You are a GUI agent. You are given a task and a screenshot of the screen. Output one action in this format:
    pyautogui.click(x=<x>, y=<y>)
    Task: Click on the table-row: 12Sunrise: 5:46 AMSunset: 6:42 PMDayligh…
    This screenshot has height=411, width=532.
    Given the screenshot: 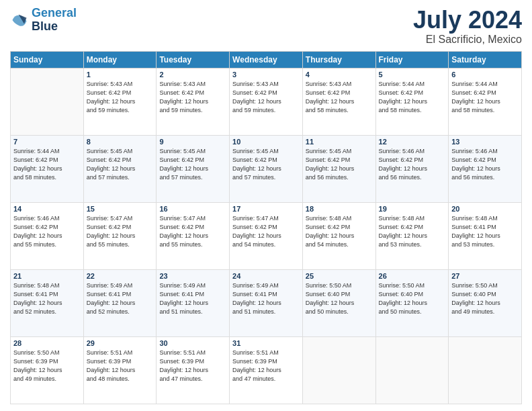 What is the action you would take?
    pyautogui.click(x=412, y=169)
    